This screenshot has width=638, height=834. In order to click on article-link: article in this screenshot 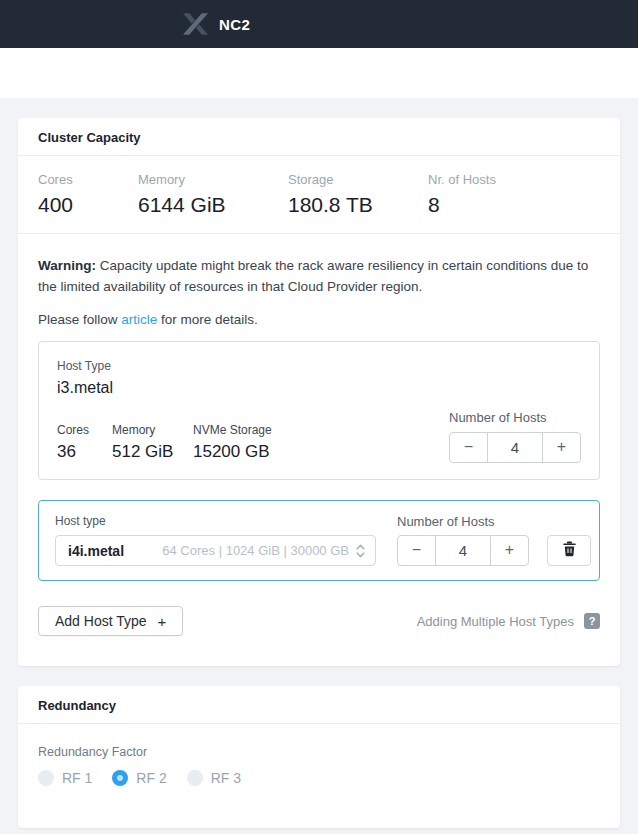, I will do `click(139, 320)`.